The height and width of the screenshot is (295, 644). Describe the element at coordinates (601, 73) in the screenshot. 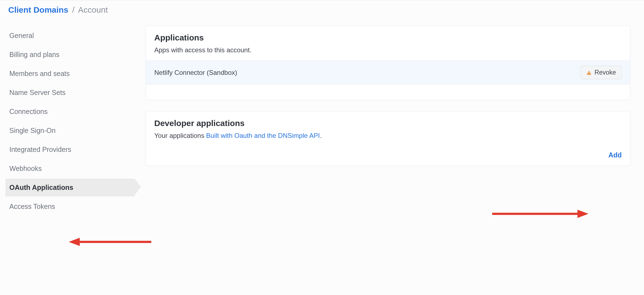

I see `revoke-button: Revoke` at that location.